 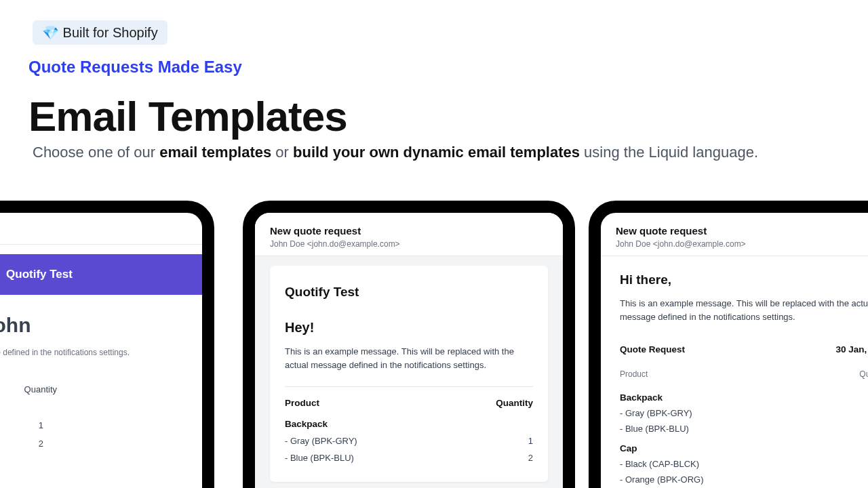 What do you see at coordinates (409, 328) in the screenshot?
I see `email-greeting: Hey!` at bounding box center [409, 328].